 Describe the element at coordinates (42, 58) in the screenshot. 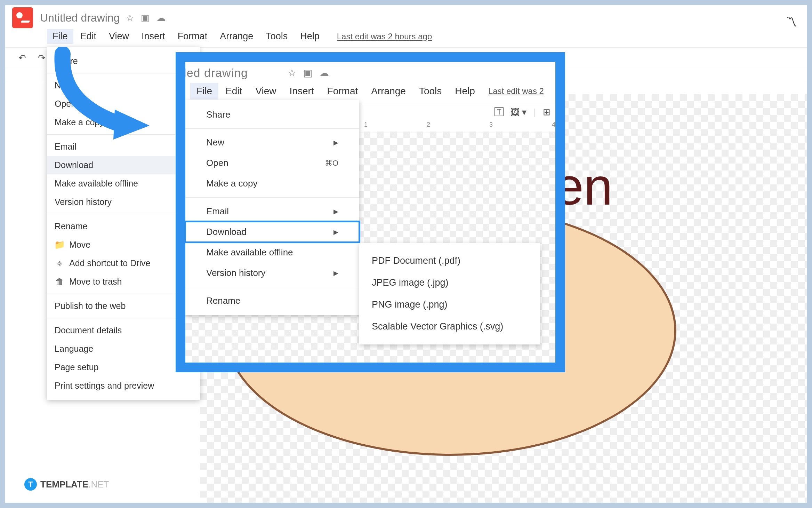

I see `redo-icon: ↷` at that location.